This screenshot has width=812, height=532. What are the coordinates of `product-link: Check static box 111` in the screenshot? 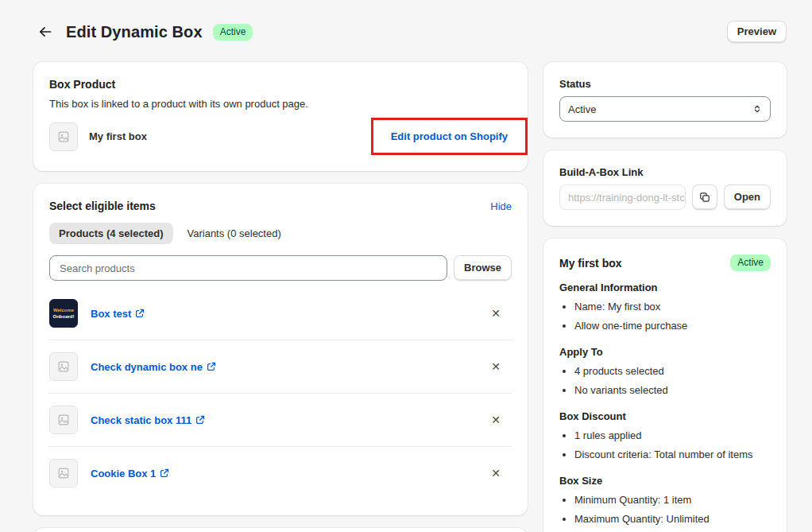 It's located at (148, 420).